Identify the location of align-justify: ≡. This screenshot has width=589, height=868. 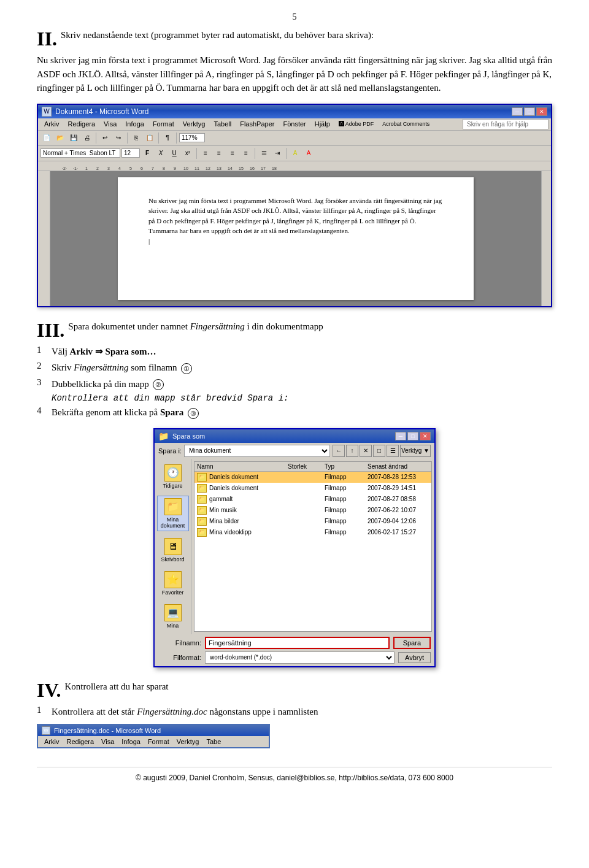
(246, 153).